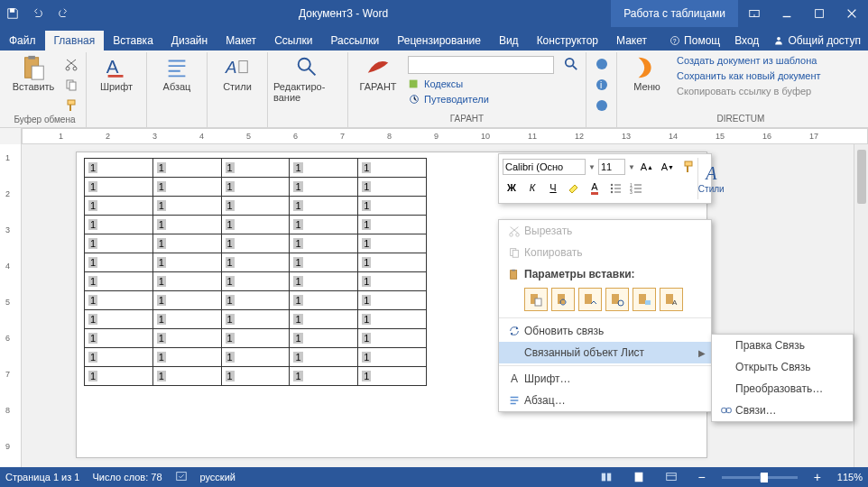  I want to click on garant-codex-link: Кодексы, so click(482, 84).